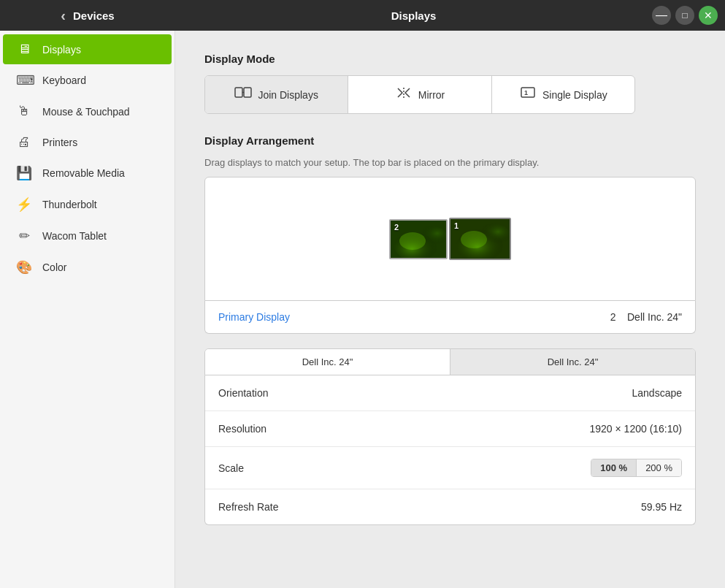 This screenshot has width=725, height=588. Describe the element at coordinates (242, 429) in the screenshot. I see `resolution-label: Resolution` at that location.